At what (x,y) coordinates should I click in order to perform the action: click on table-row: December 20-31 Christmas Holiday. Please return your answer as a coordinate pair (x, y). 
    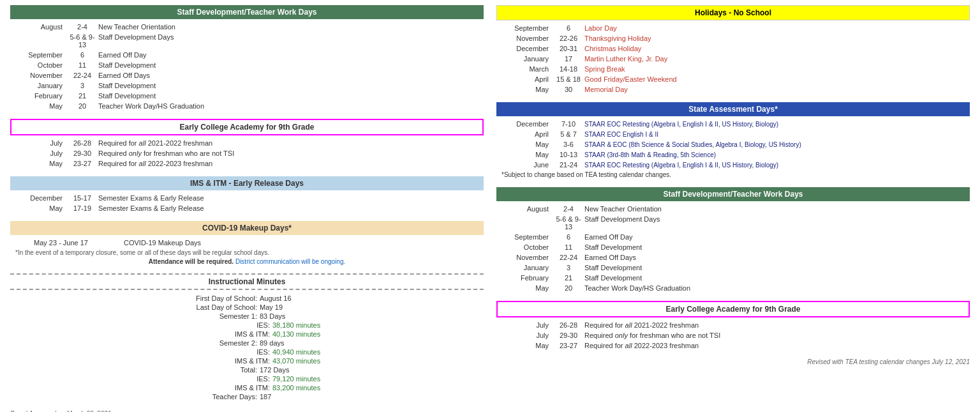
    Looking at the image, I should click on (733, 49).